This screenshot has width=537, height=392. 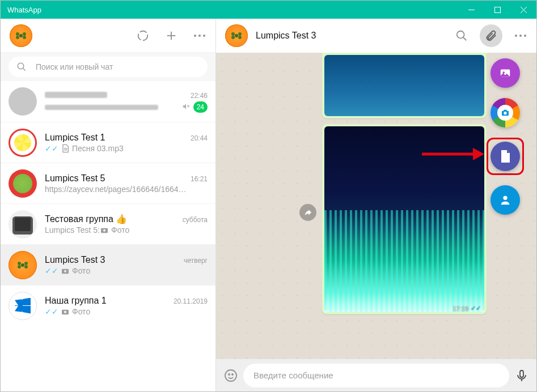 I want to click on chat-header: Lumpics Test 3, so click(x=377, y=36).